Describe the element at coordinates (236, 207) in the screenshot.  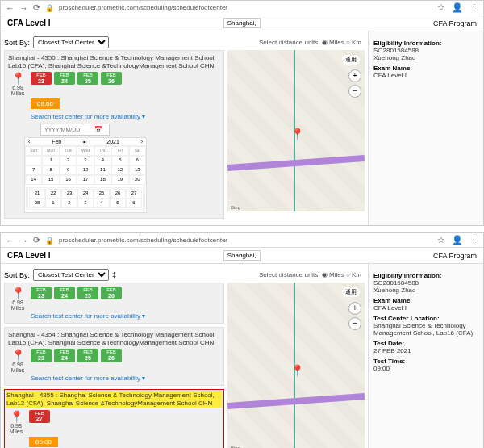
I see `map-attribution: Bing` at that location.